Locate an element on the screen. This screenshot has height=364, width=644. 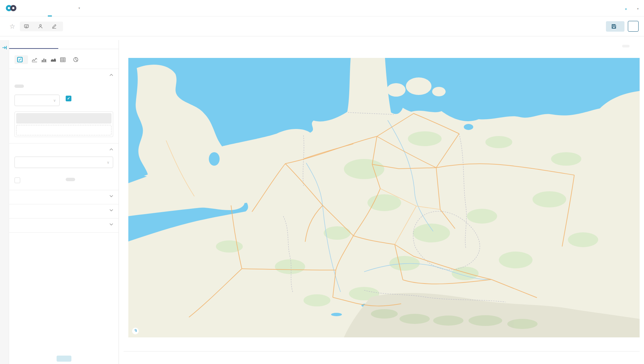
mapbox-icon is located at coordinates (135, 331).